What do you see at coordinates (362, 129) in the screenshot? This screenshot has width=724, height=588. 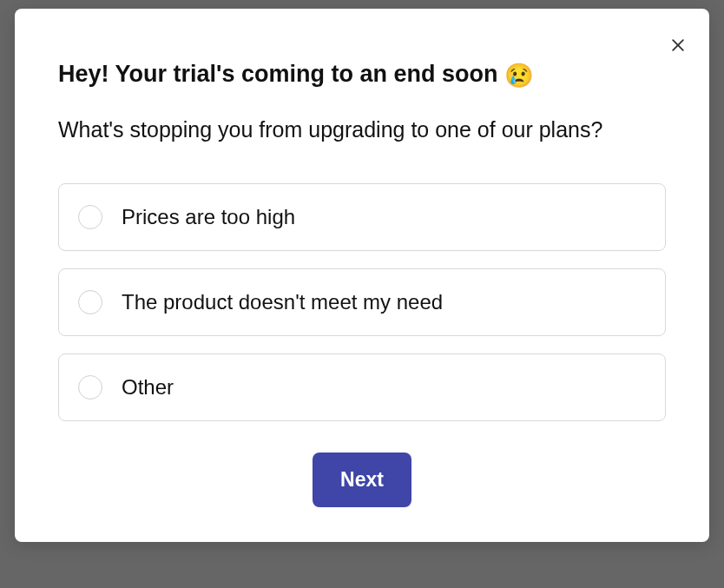 I see `survey-question: What's stopping you from upgrading to on…` at bounding box center [362, 129].